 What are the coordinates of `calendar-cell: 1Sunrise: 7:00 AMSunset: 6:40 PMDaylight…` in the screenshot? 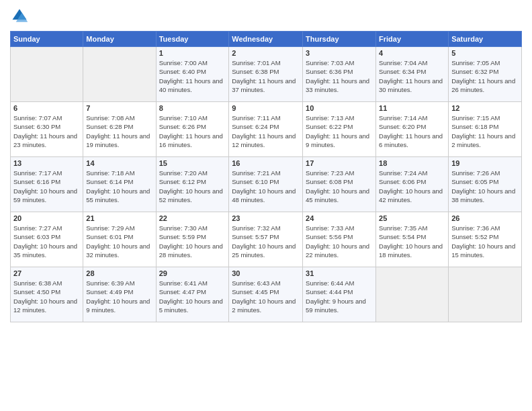 It's located at (192, 75).